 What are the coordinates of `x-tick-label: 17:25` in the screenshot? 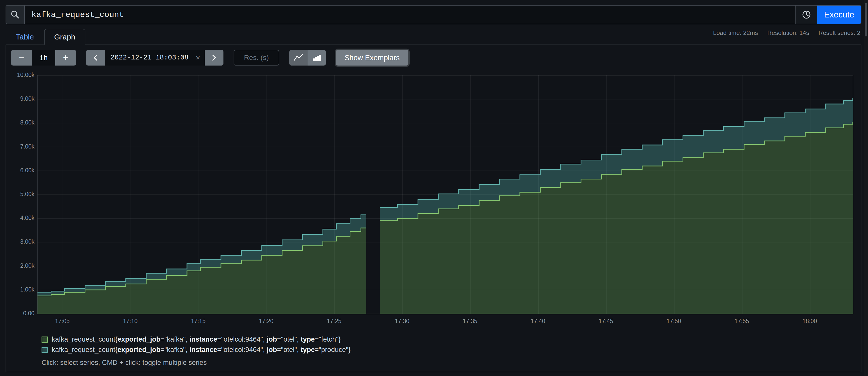 It's located at (334, 321).